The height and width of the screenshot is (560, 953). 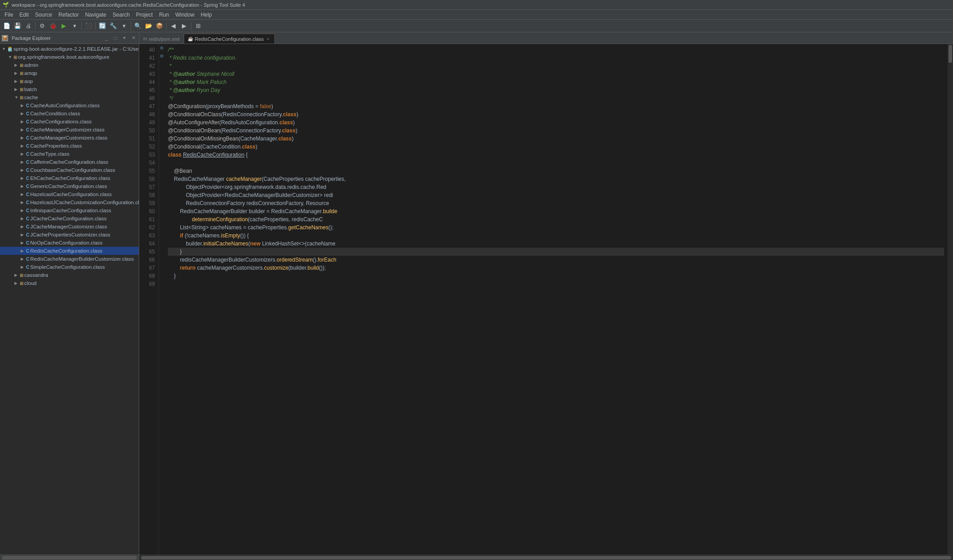 What do you see at coordinates (124, 26) in the screenshot?
I see `build-dropdown: ▾` at bounding box center [124, 26].